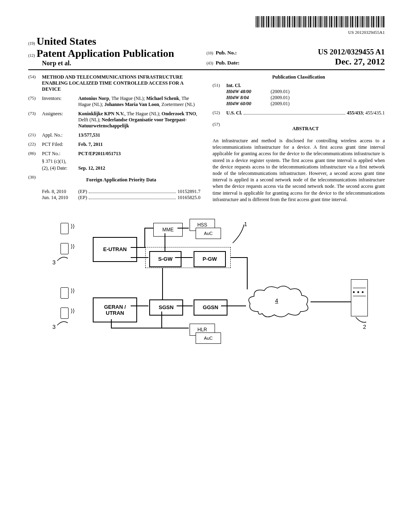  Describe the element at coordinates (206, 32) in the screenshot. I see `barcode-number: US 20120329455A1` at that location.